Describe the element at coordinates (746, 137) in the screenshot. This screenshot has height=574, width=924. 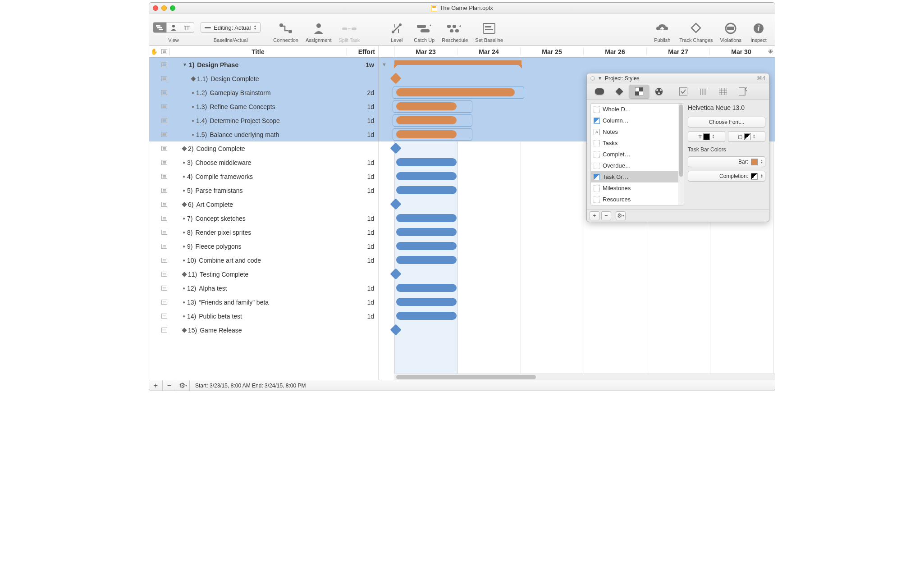
I see `bg-color-picker: ▢▲▼` at that location.